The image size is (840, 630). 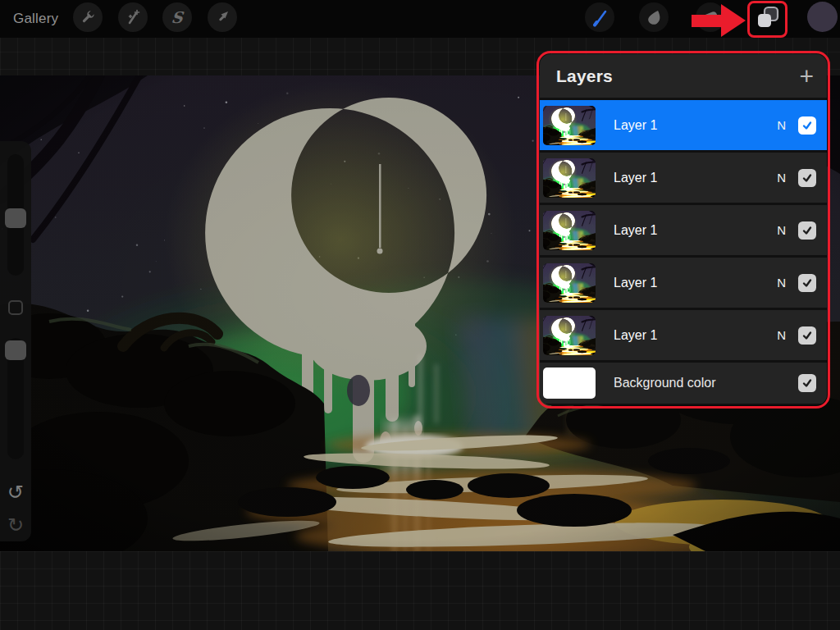 What do you see at coordinates (133, 17) in the screenshot?
I see `adjustments-button` at bounding box center [133, 17].